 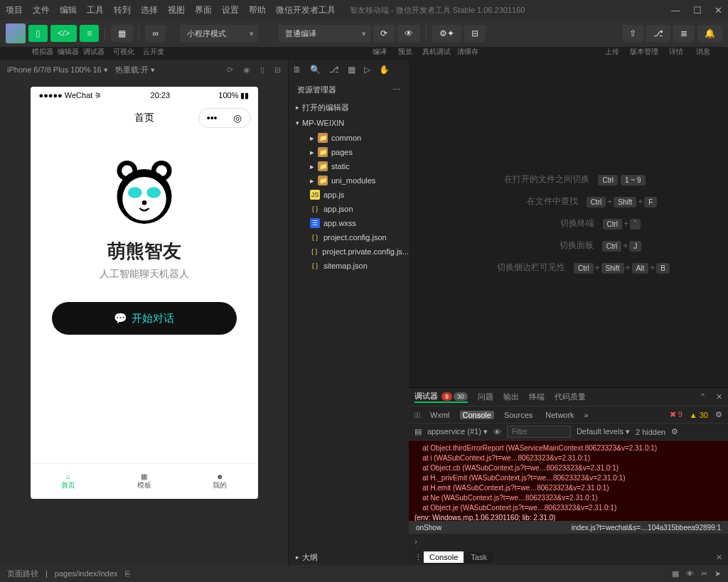 I want to click on tab-terminal: 终端, so click(x=537, y=397).